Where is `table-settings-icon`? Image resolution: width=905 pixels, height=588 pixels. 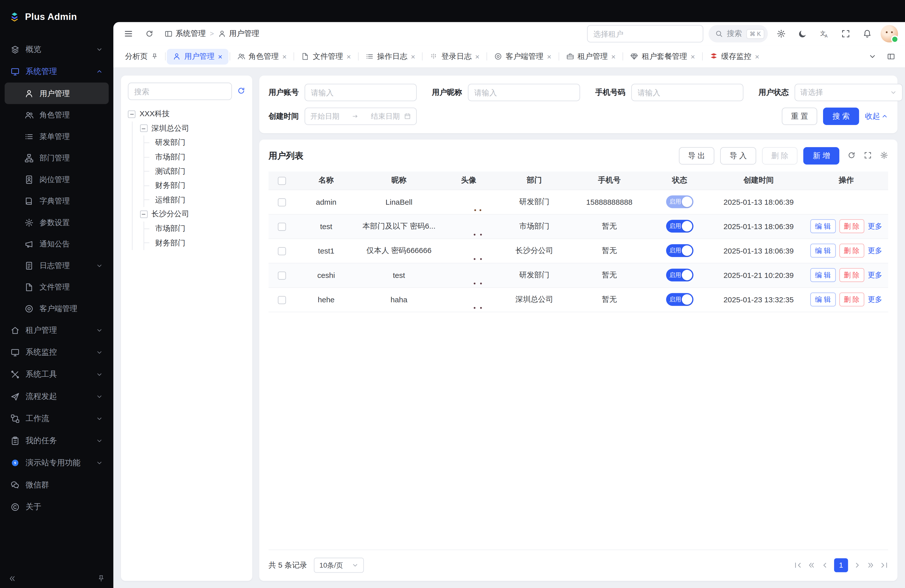 table-settings-icon is located at coordinates (884, 156).